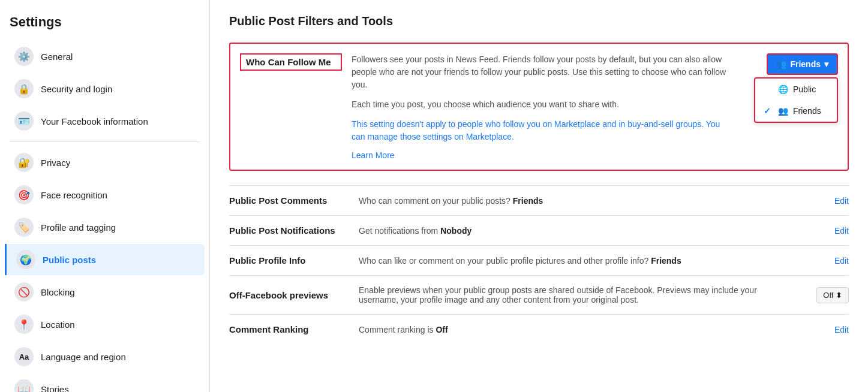  Describe the element at coordinates (70, 260) in the screenshot. I see `sidebar-item-label: Public posts` at that location.